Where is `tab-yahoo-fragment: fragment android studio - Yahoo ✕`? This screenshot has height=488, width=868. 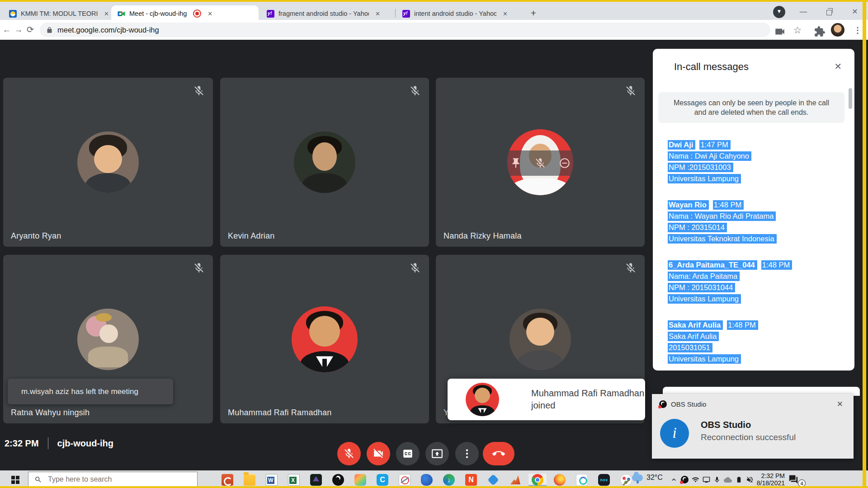 tab-yahoo-fragment: fragment android studio - Yahoo ✕ is located at coordinates (327, 14).